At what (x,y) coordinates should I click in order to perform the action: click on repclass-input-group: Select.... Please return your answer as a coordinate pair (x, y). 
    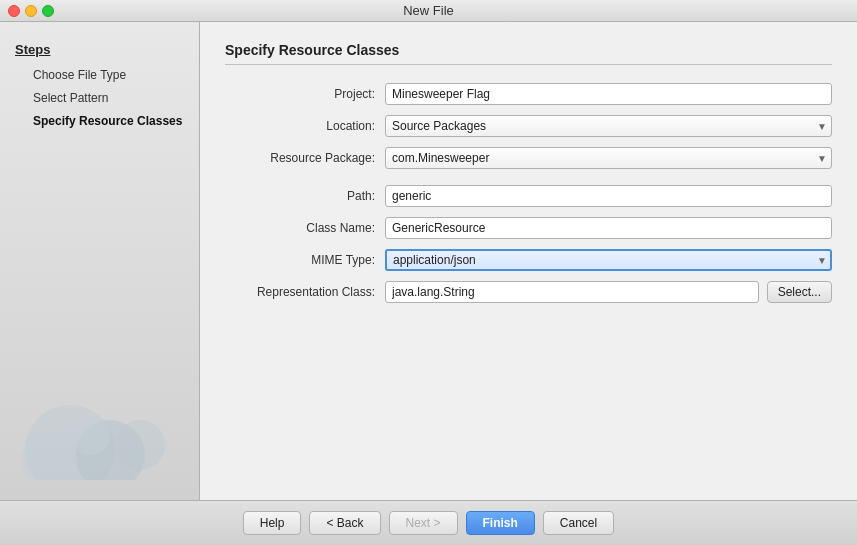
    Looking at the image, I should click on (608, 292).